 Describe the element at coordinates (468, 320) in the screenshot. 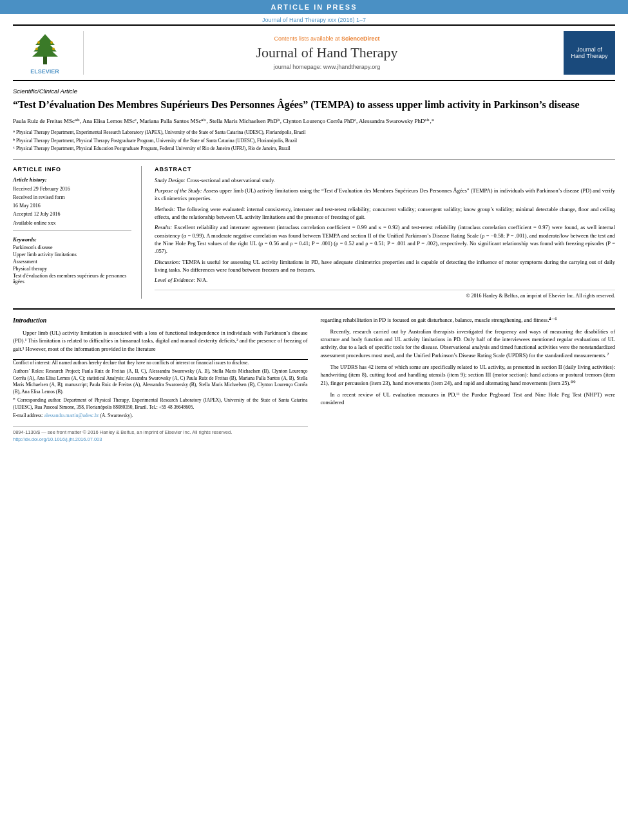

I see `body-para2: regarding rehabilitation in PD is focuse…` at that location.